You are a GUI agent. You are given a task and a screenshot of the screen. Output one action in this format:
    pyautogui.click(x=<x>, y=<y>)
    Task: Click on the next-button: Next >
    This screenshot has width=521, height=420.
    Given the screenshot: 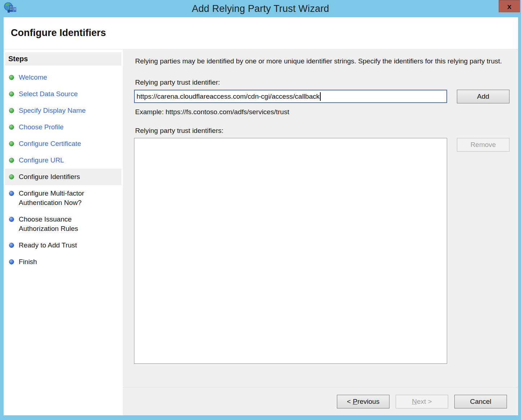 What is the action you would take?
    pyautogui.click(x=422, y=402)
    